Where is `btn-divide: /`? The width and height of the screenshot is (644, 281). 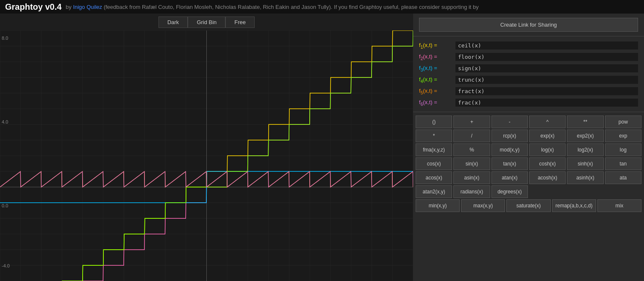 btn-divide: / is located at coordinates (472, 136).